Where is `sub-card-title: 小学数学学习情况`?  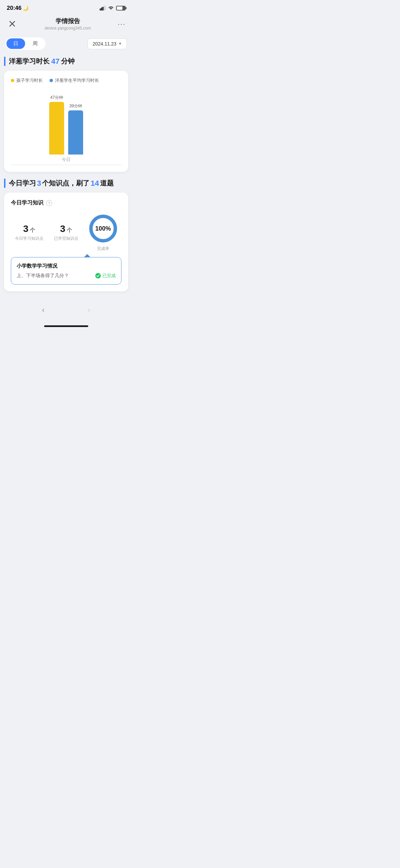 sub-card-title: 小学数学学习情况 is located at coordinates (66, 266).